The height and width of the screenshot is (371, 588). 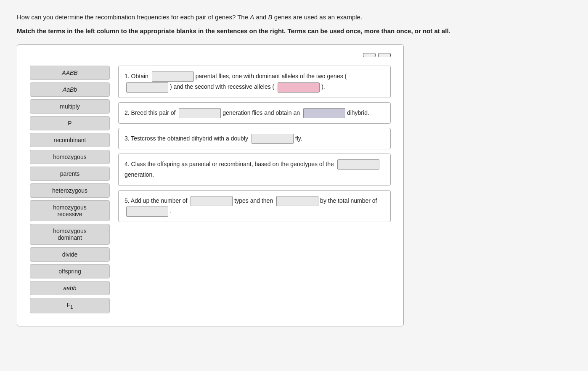 What do you see at coordinates (70, 106) in the screenshot?
I see `term-term-multiply: multiply` at bounding box center [70, 106].